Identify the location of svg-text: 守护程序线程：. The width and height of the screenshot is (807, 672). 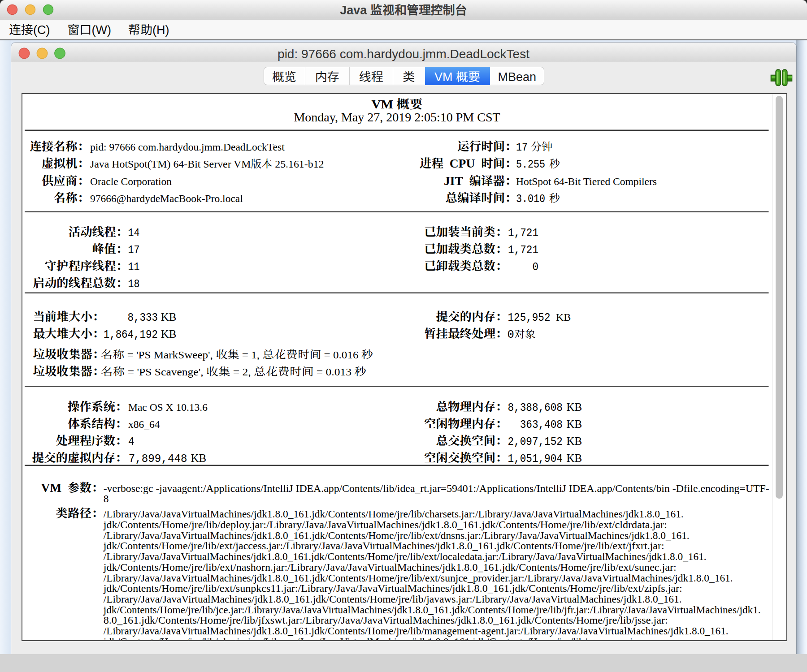
(87, 266).